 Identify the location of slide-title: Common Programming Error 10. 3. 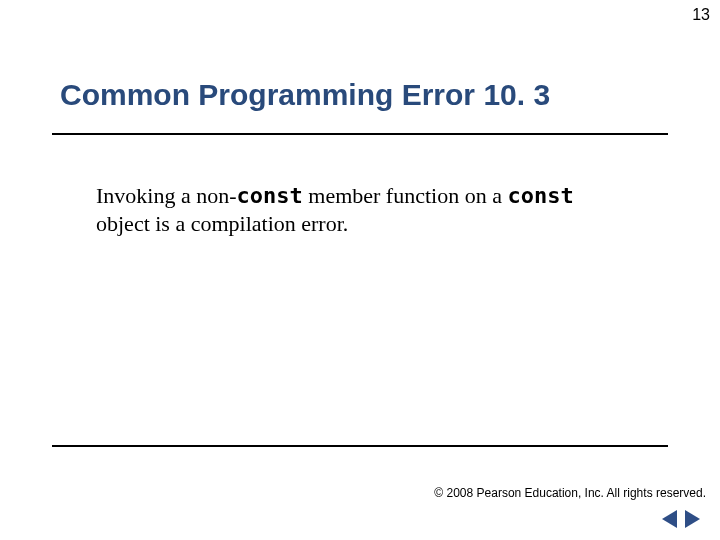
(305, 95).